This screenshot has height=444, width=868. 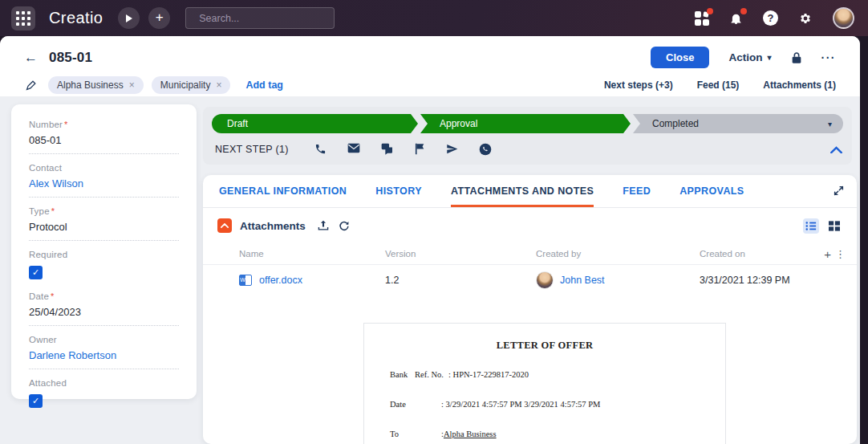 What do you see at coordinates (191, 85) in the screenshot?
I see `tag-pill: Municipality ×` at bounding box center [191, 85].